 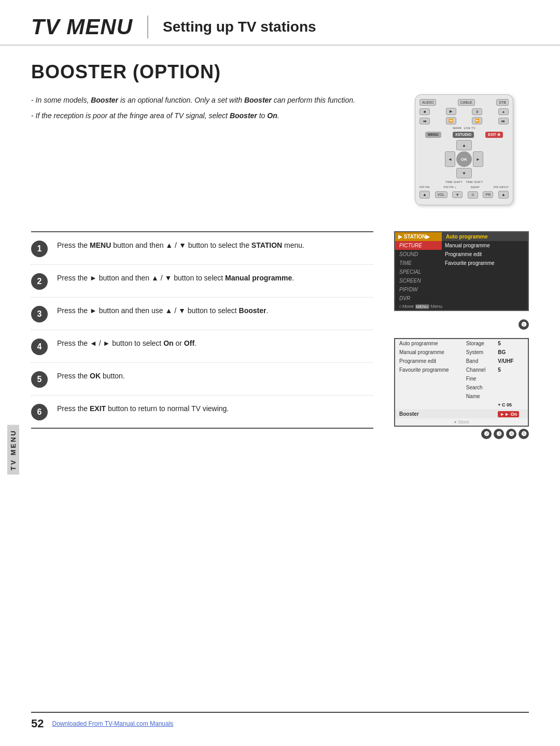 What do you see at coordinates (464, 121) in the screenshot?
I see `remote-skip-row: ⏮ ⏪ ⏩ ⏭` at bounding box center [464, 121].